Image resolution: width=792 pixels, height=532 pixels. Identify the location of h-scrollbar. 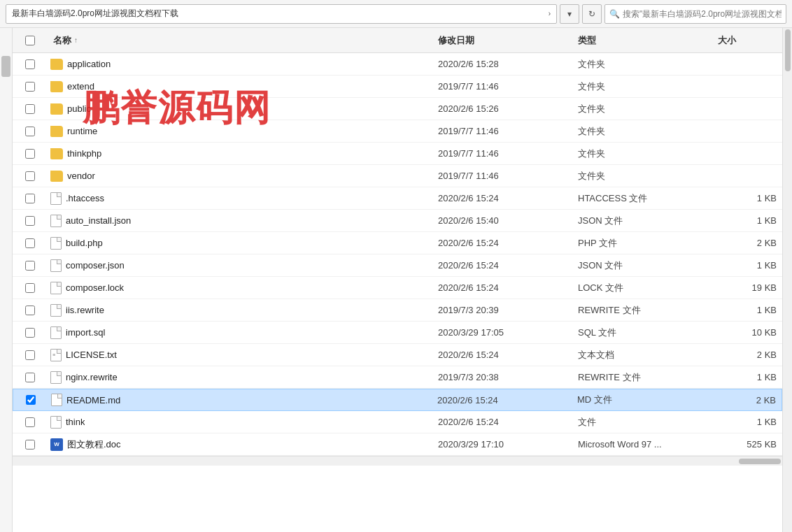
(397, 461).